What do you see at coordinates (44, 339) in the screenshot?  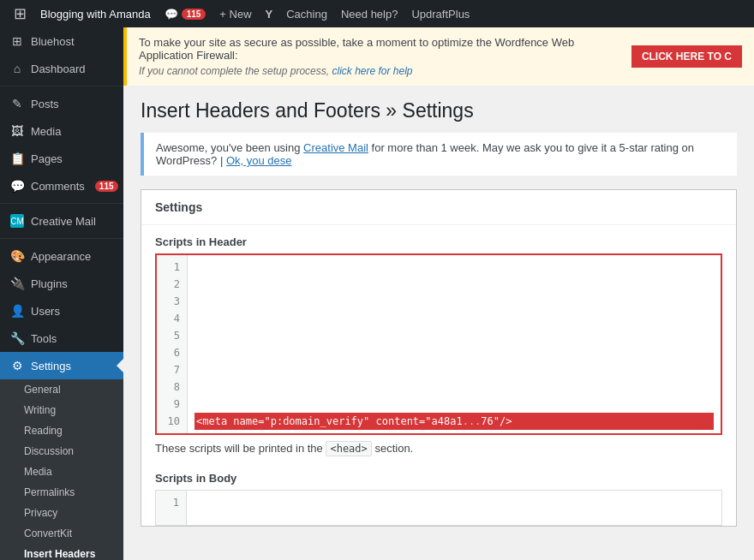 I see `tools-label: Tools` at bounding box center [44, 339].